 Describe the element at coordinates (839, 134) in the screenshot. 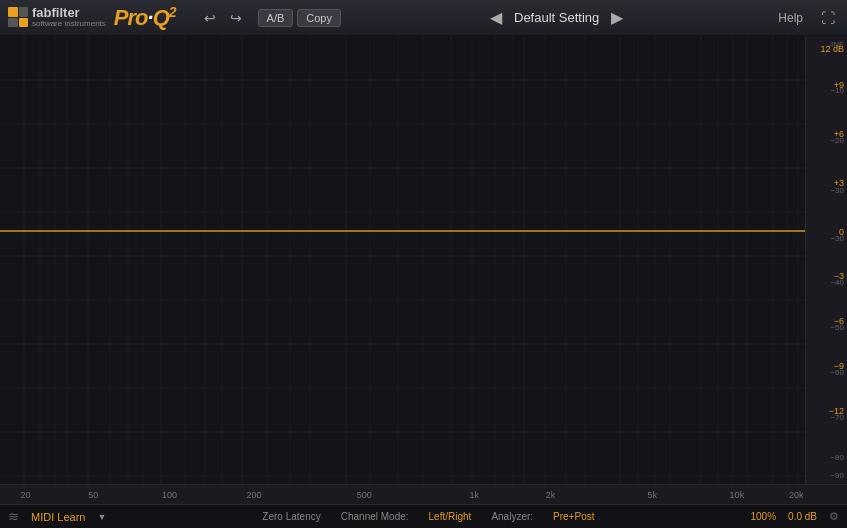

I see `db-label-6: +6` at that location.